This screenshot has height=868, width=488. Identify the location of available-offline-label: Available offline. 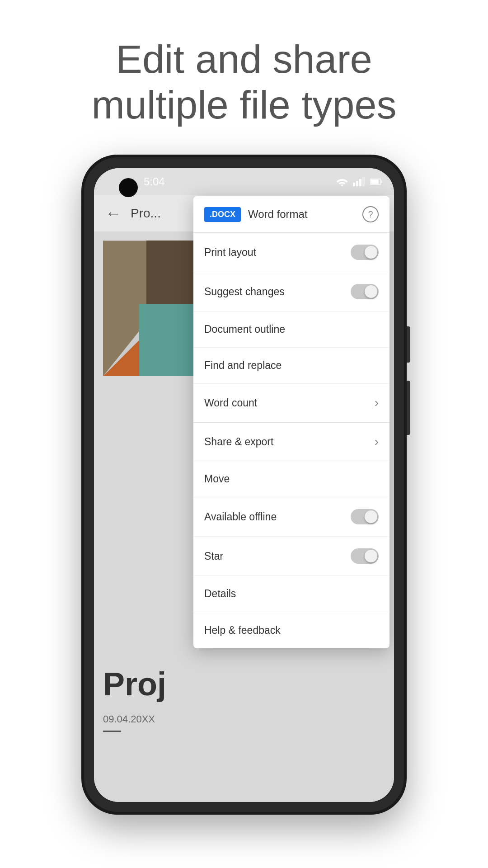
(240, 517).